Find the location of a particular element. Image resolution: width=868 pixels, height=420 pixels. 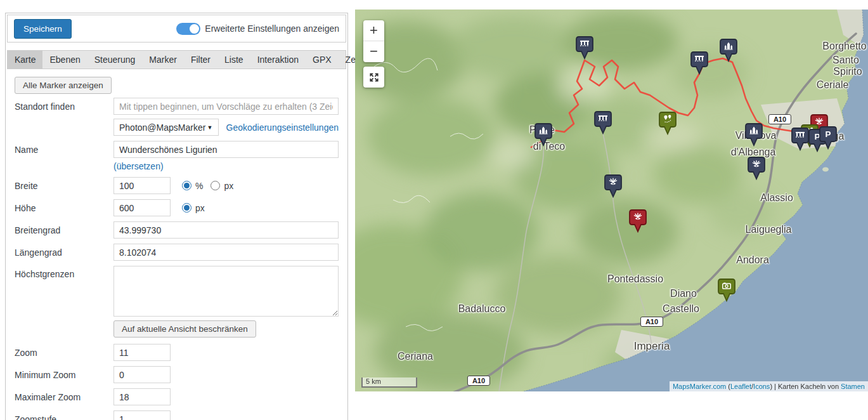

map-place-label: Imperia is located at coordinates (652, 346).